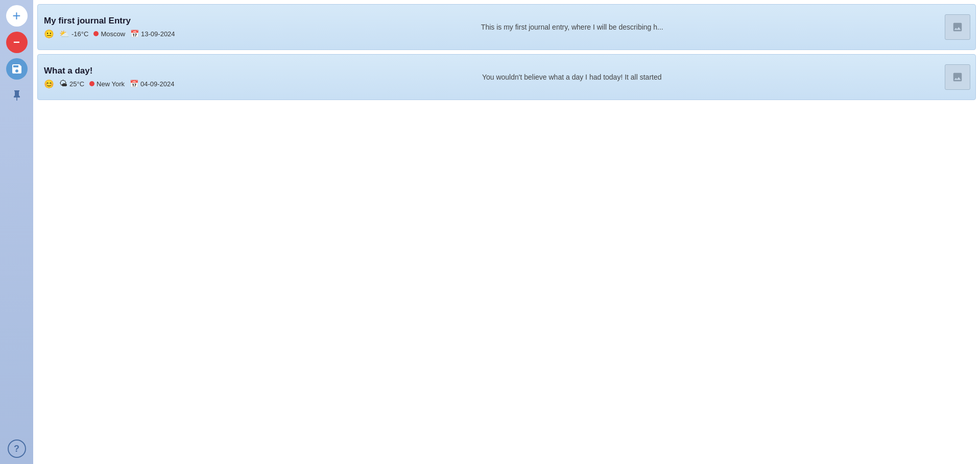 The width and height of the screenshot is (980, 464). I want to click on location-text-1: Moscow, so click(113, 34).